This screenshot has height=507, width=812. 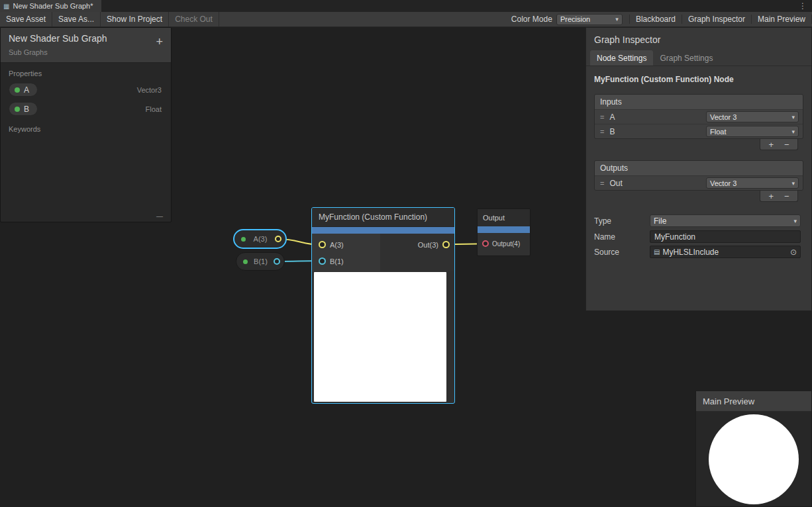 What do you see at coordinates (260, 261) in the screenshot?
I see `property-node-b: B(1)` at bounding box center [260, 261].